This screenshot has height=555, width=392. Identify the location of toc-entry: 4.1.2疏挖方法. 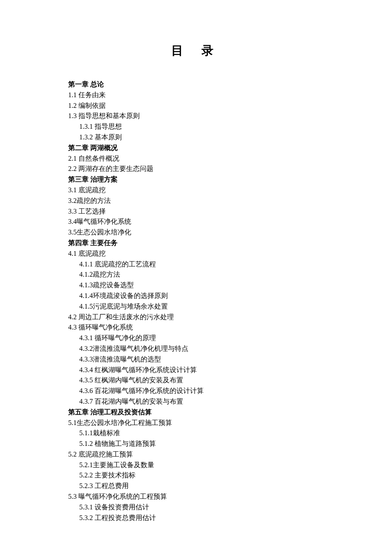
(196, 275).